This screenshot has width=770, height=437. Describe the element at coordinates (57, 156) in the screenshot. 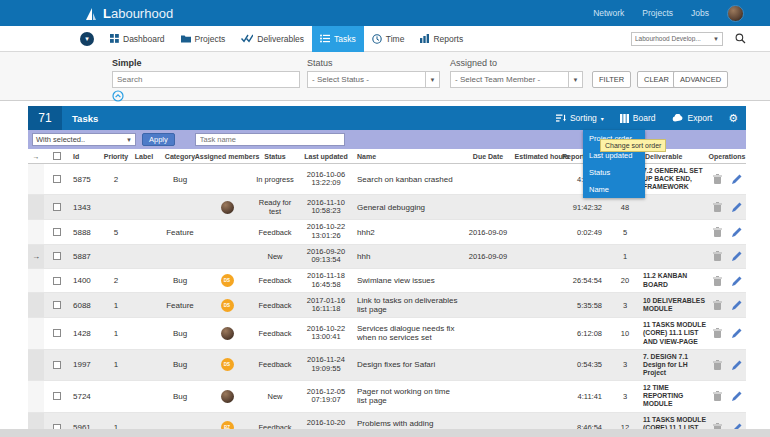

I see `col-header-blank` at that location.